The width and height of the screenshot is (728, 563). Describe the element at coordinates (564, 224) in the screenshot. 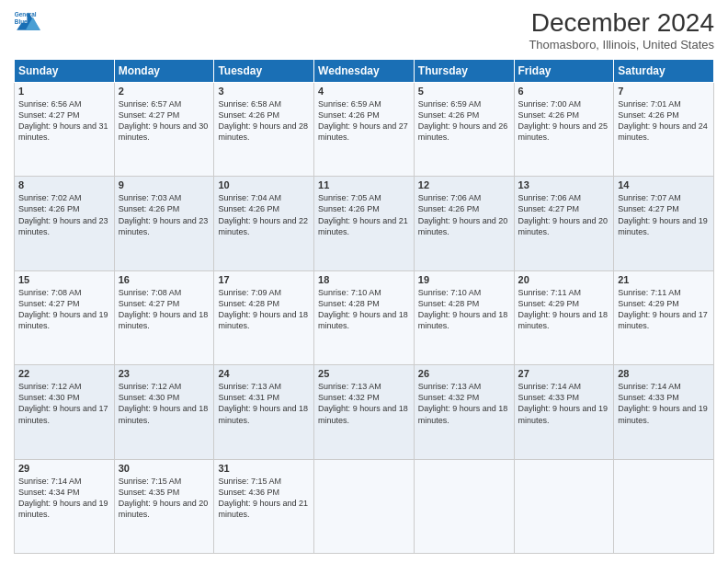

I see `calendar-cell: 13 Sunrise: 7:06 AM Sunset: 4:27 PM Dayl…` at that location.